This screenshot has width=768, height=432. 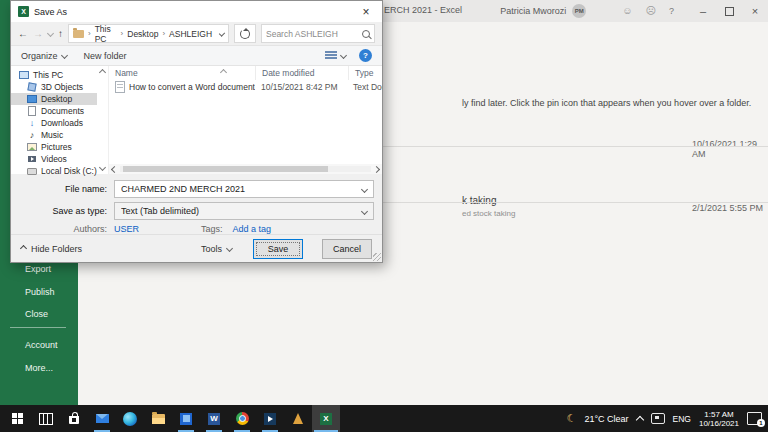 What do you see at coordinates (54, 159) in the screenshot?
I see `nav-item-videos: Videos` at bounding box center [54, 159].